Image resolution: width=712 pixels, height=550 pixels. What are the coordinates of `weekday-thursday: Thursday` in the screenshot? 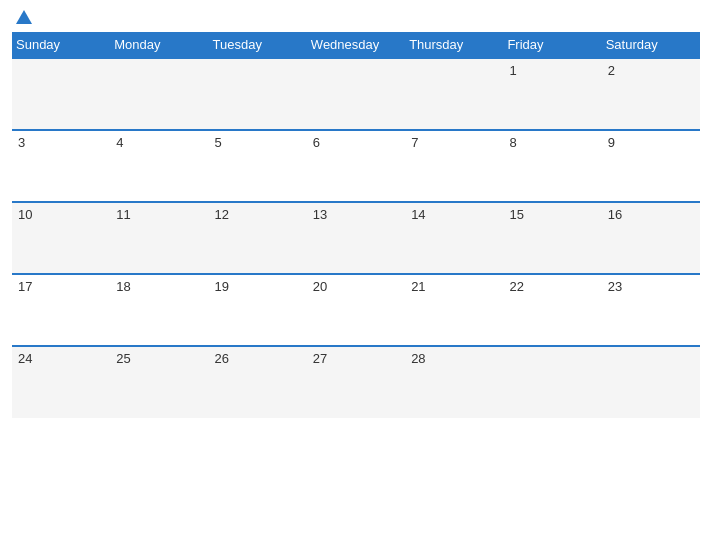 It's located at (454, 45).